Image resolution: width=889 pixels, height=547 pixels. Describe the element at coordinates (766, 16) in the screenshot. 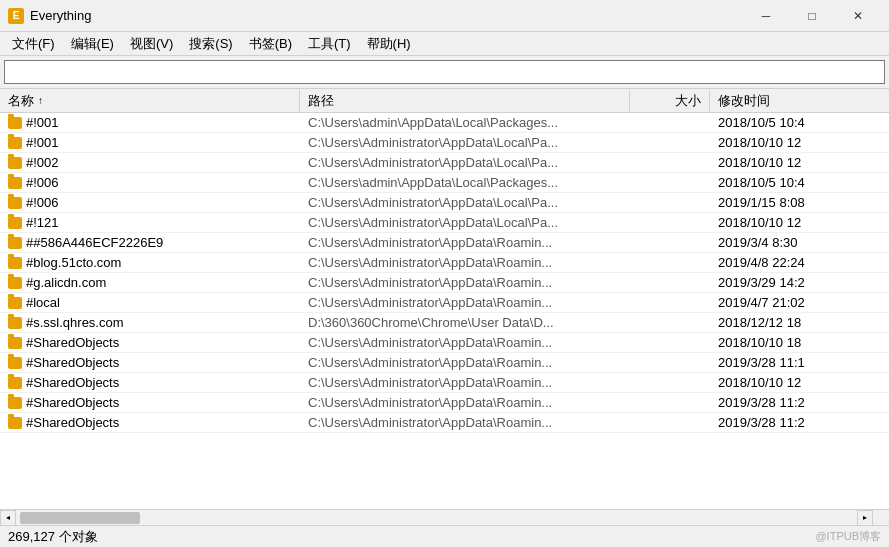

I see `minimize-button: ─` at that location.